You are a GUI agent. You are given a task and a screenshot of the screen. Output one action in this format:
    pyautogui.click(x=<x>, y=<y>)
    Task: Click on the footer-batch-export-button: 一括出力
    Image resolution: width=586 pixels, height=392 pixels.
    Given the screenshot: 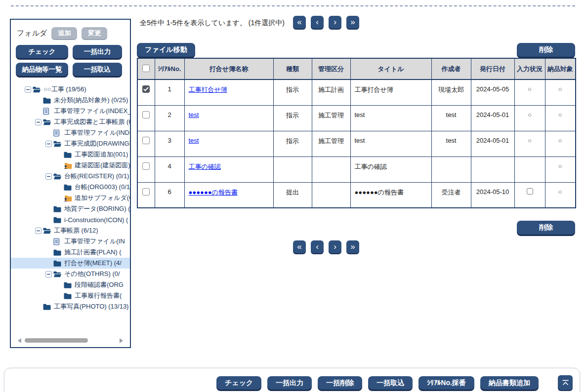 What is the action you would take?
    pyautogui.click(x=290, y=383)
    